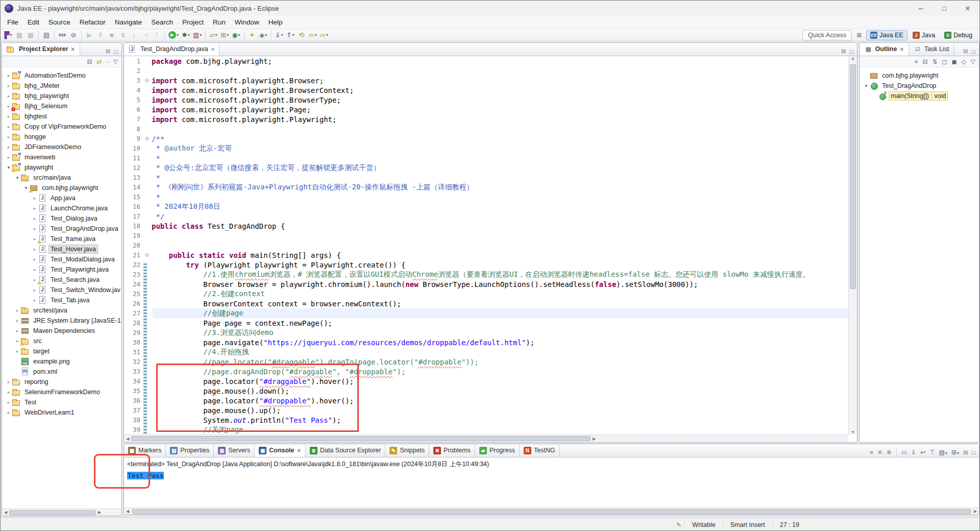 This screenshot has width=980, height=531. Describe the element at coordinates (923, 452) in the screenshot. I see `word-wrap-icon: ↩` at that location.